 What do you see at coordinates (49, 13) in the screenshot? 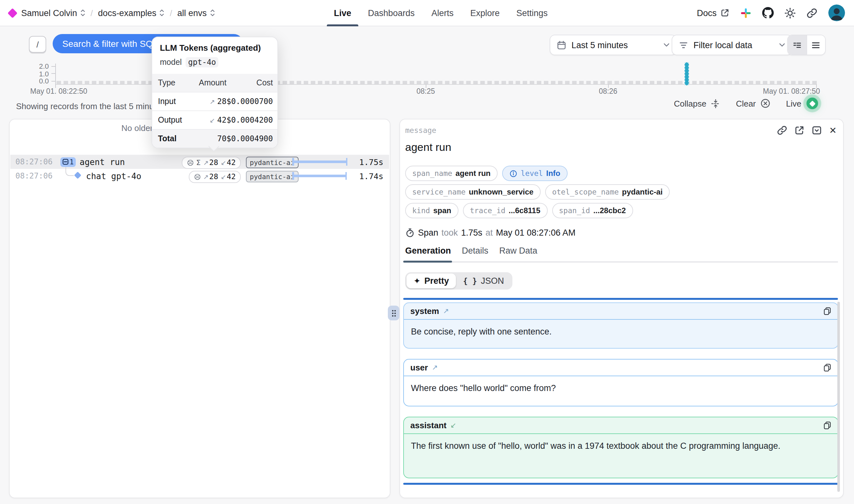
I see `org-name: Samuel Colvin` at bounding box center [49, 13].